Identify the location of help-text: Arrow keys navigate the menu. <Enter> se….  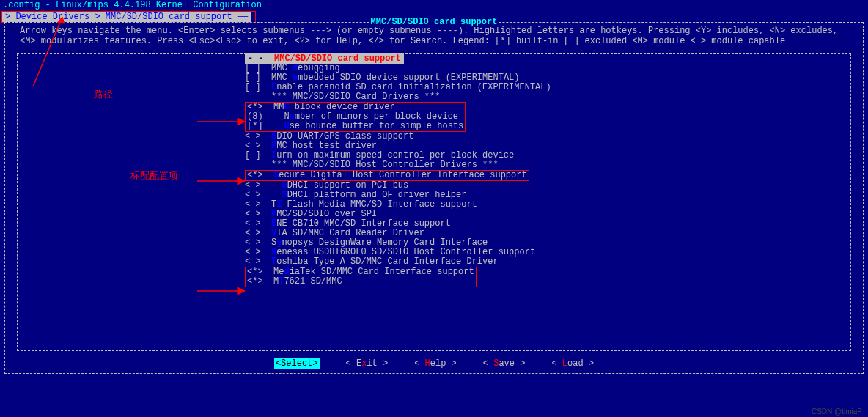
(434, 37).